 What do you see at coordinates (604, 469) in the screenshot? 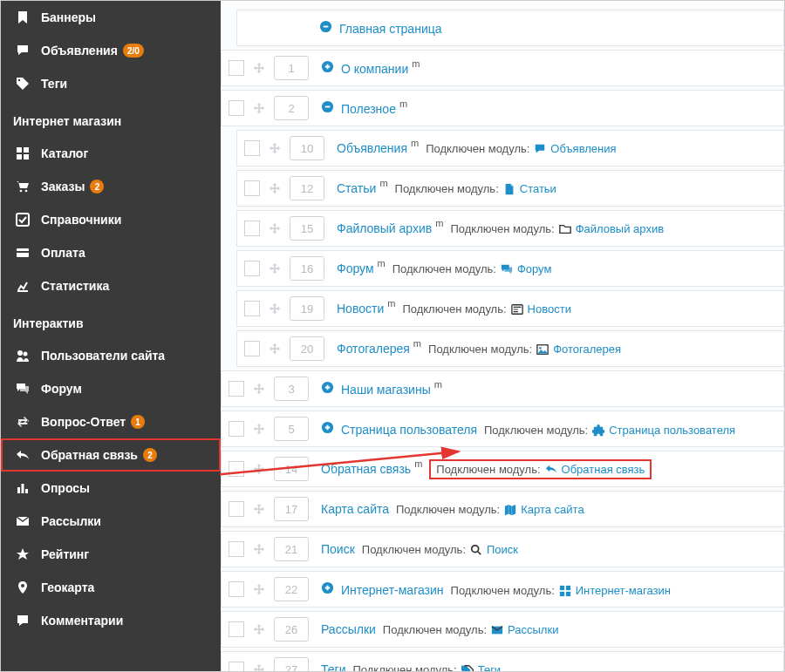
I see `module-link: Обратная связь` at bounding box center [604, 469].